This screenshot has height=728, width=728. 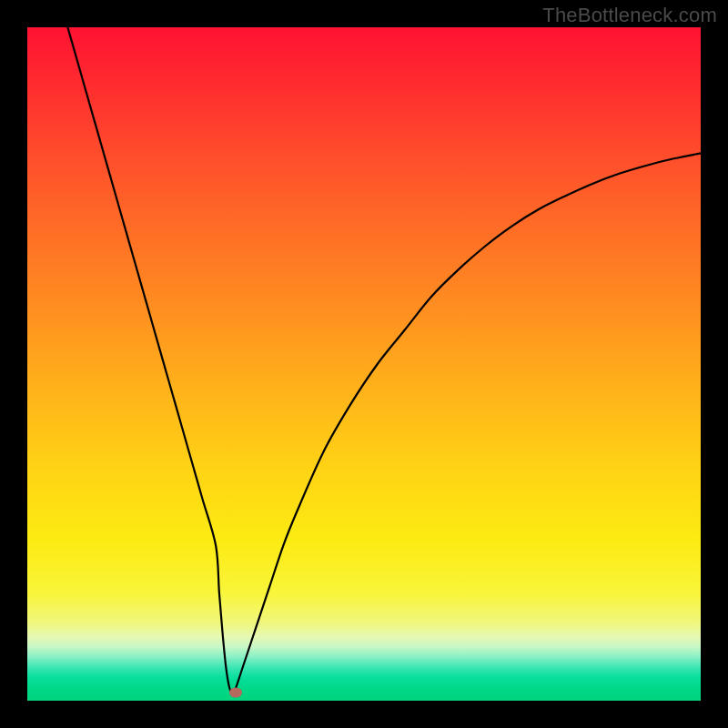 What do you see at coordinates (630, 15) in the screenshot?
I see `attribution-text: TheBottleneck.com` at bounding box center [630, 15].